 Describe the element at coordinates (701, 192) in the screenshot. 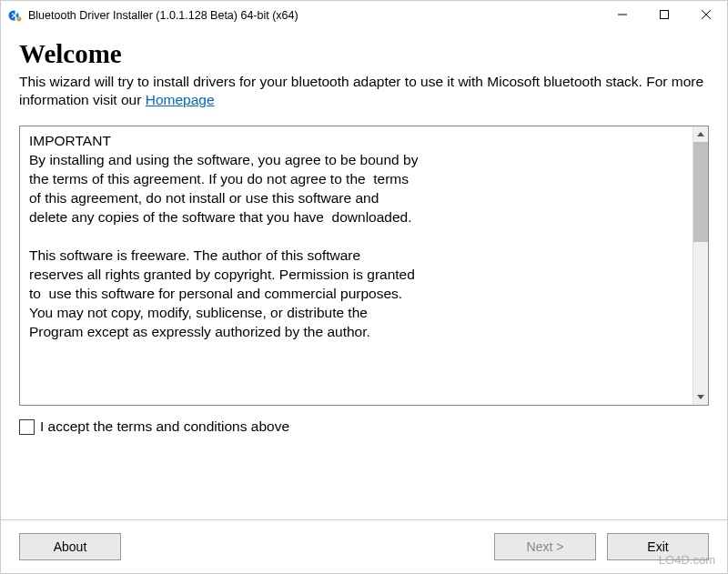

I see `scroll-thumb` at that location.